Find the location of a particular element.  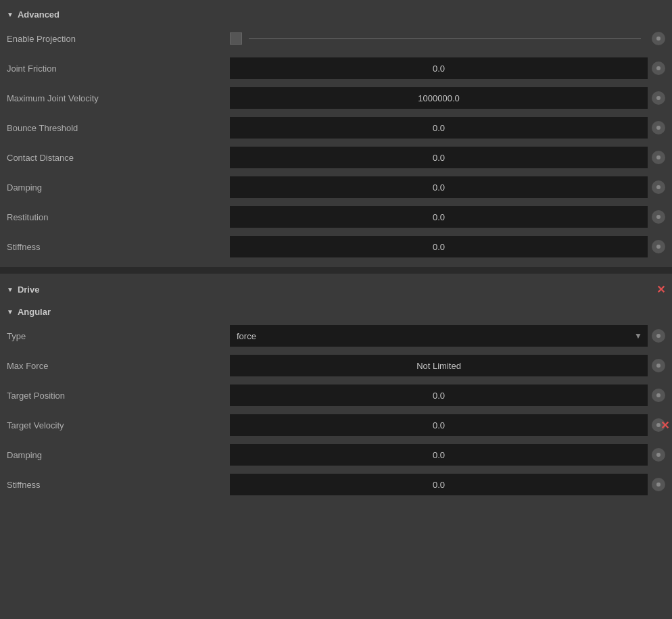

drive-stiffness-input is located at coordinates (439, 485).